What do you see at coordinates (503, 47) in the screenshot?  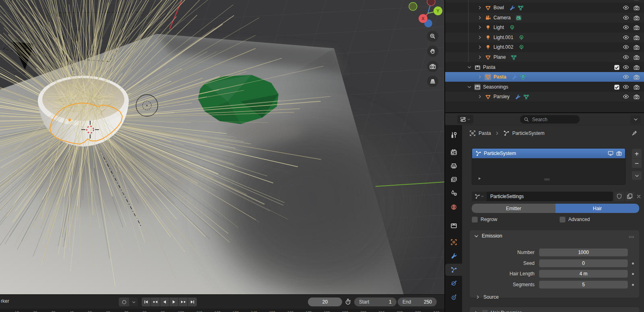 I see `outliner-item-label: Light.002` at bounding box center [503, 47].